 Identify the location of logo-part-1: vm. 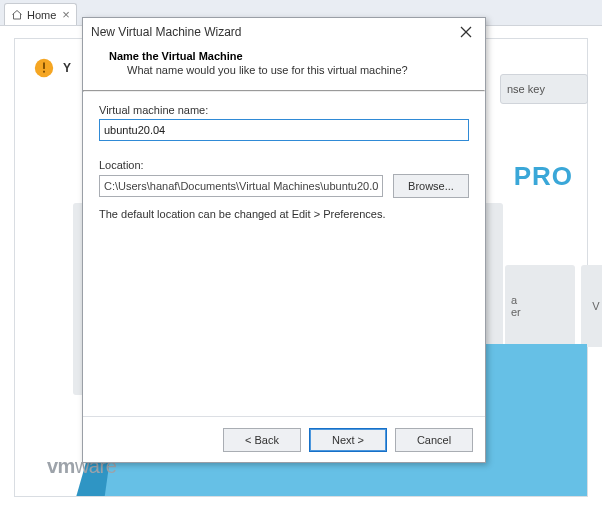
(61, 466).